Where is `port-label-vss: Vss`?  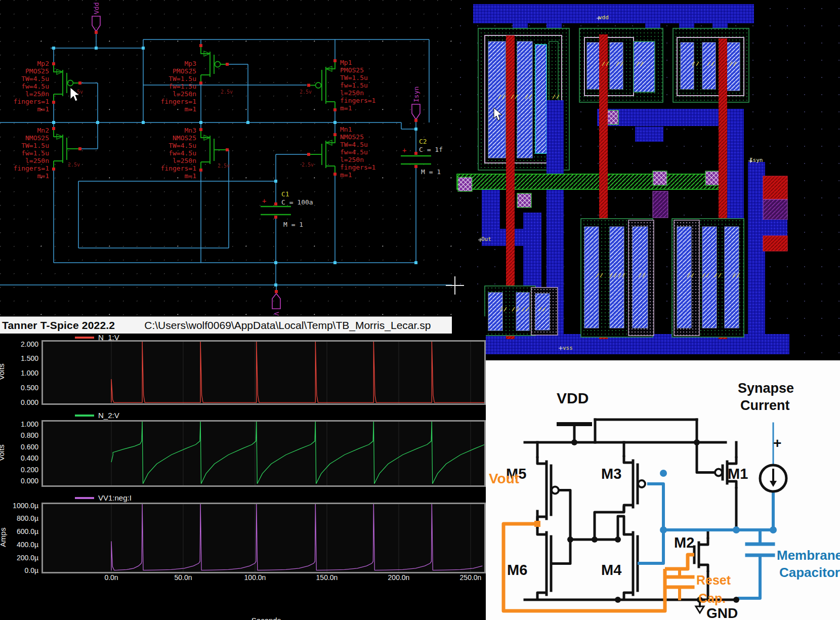 port-label-vss: Vss is located at coordinates (276, 314).